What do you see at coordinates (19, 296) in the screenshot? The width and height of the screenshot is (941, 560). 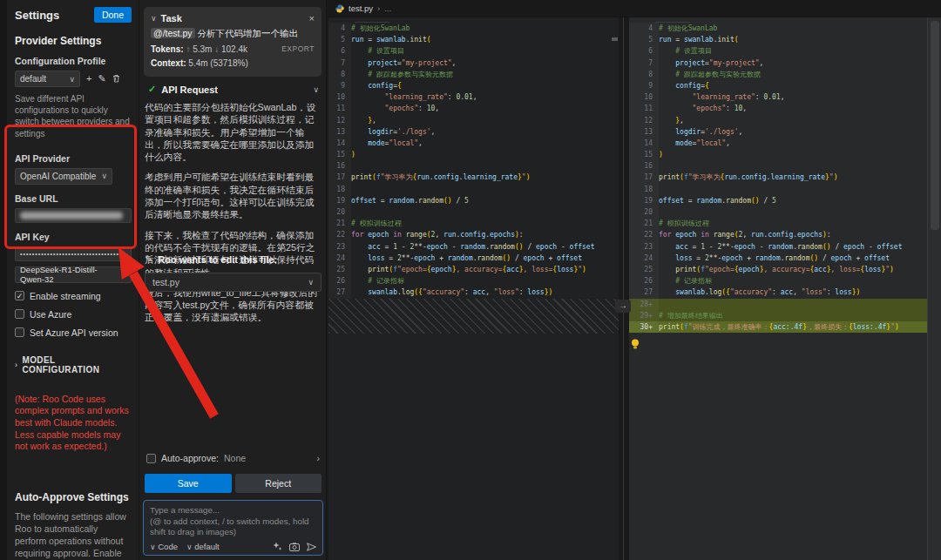 I see `enable-streaming-checkbox: ✓` at bounding box center [19, 296].